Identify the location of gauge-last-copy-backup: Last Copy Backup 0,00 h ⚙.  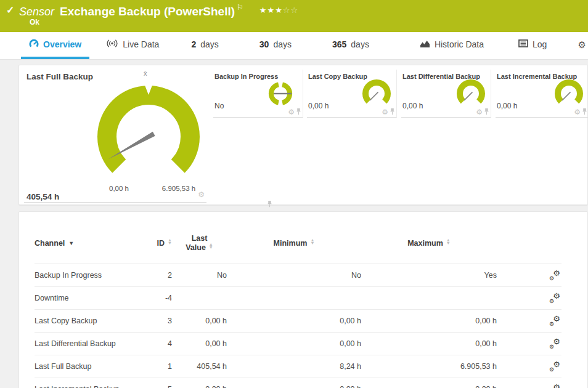
(352, 94).